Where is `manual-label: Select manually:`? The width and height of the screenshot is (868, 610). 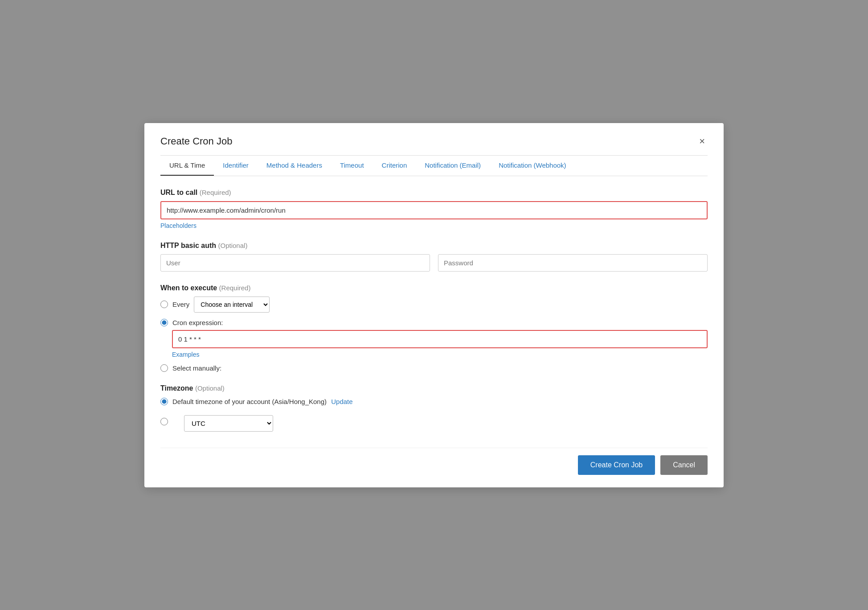
manual-label: Select manually: is located at coordinates (197, 368).